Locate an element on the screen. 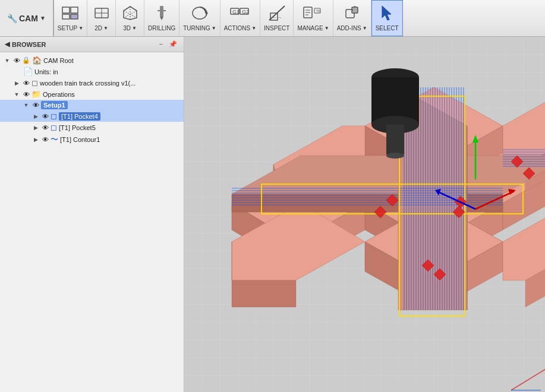 The height and width of the screenshot is (392, 545). tree-item-pocket4: ▶ 👁 ◻ [T1] Pocket4 is located at coordinates (92, 116).